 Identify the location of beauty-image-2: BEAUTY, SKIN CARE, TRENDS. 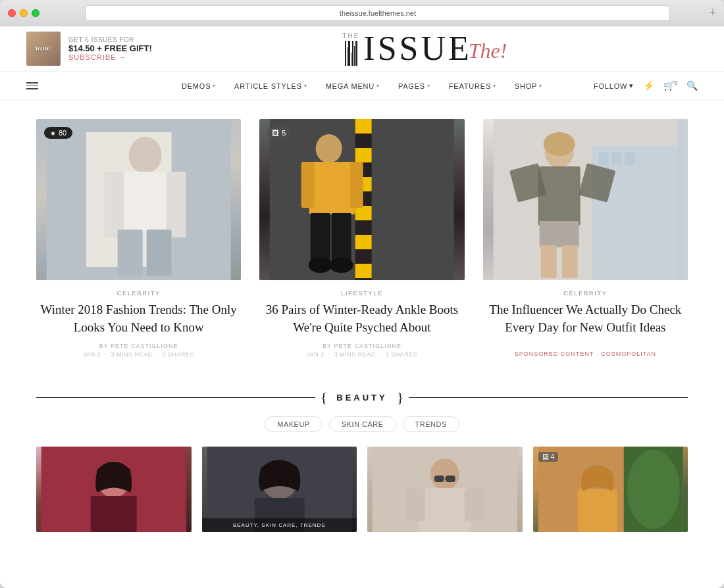
(280, 489).